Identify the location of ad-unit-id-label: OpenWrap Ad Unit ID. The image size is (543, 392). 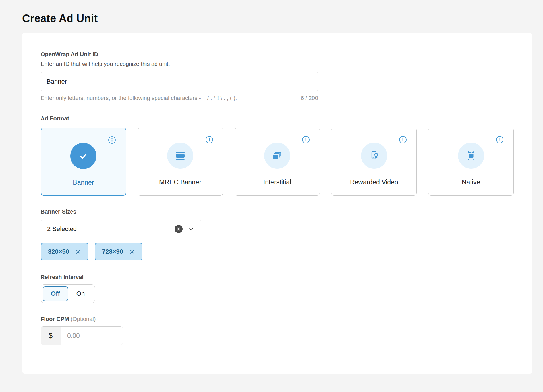
(277, 54).